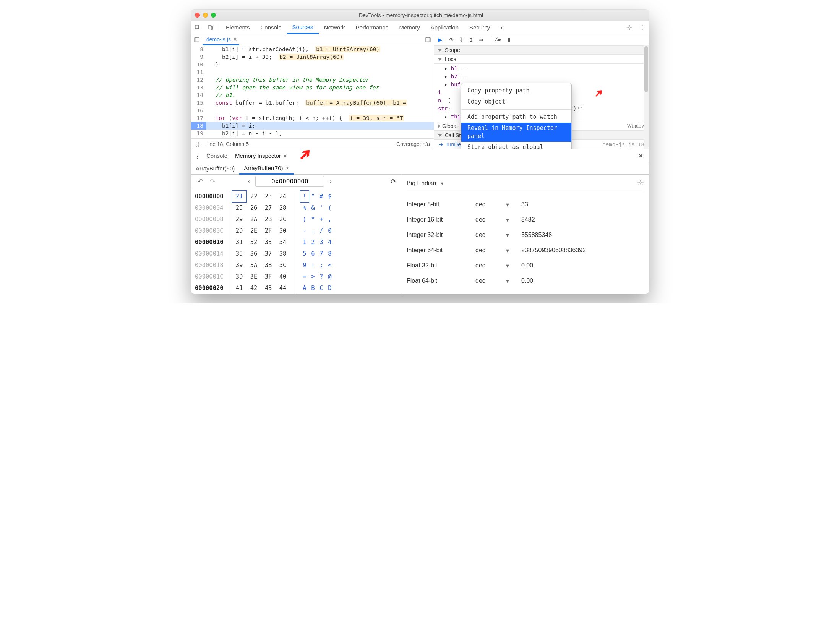  Describe the element at coordinates (313, 219) in the screenshot. I see `hex-ascii-char: *` at that location.